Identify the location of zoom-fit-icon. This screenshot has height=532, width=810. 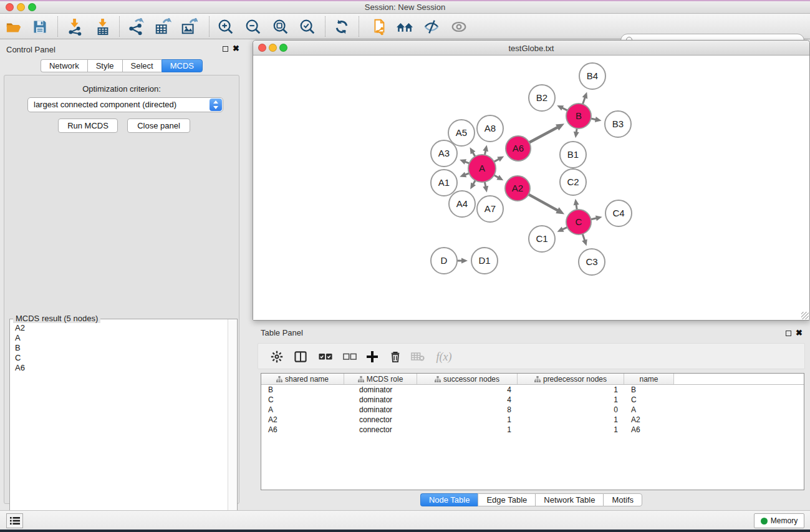
(281, 27).